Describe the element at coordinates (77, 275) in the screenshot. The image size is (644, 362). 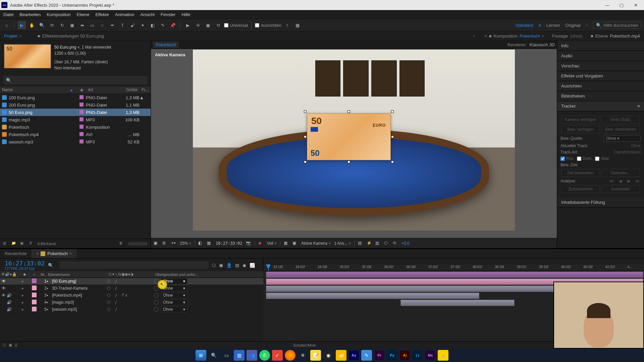
I see `col-layername: Ebenenname` at that location.